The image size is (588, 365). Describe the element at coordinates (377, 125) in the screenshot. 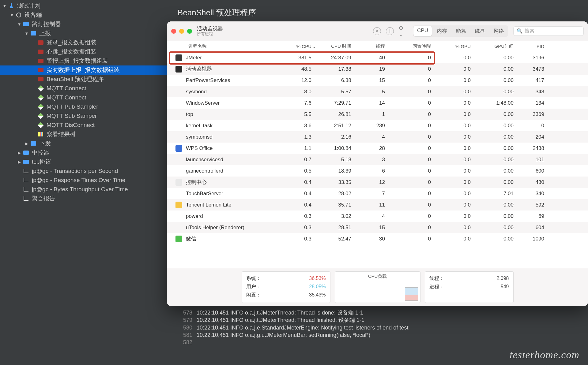

I see `process-row: kernel_task3.62:51.1223900.00.000` at that location.